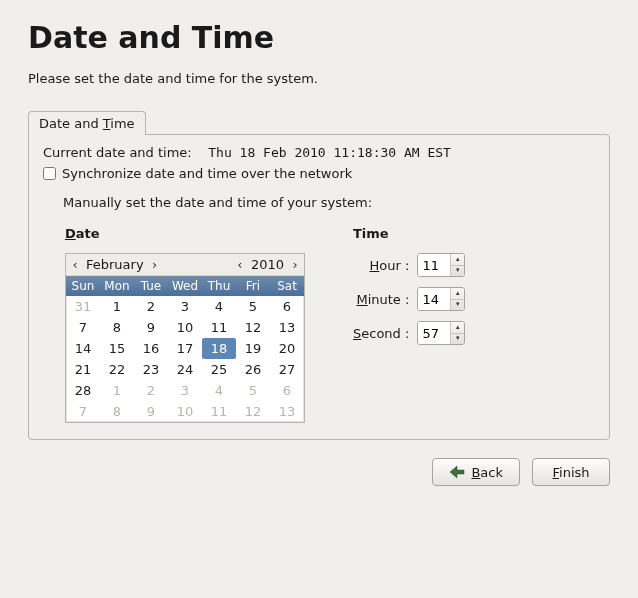 The height and width of the screenshot is (598, 638). What do you see at coordinates (185, 370) in the screenshot?
I see `calendar-day-cell: 24` at bounding box center [185, 370].